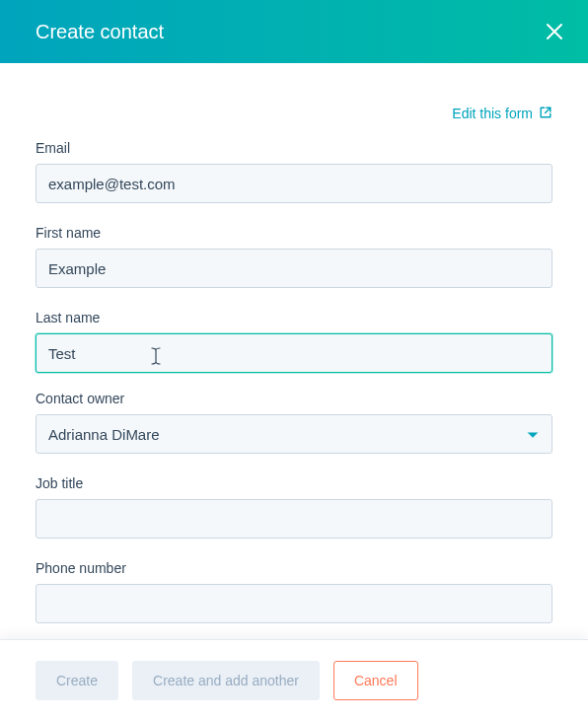  I want to click on dialog-footer: Create Create and add another Cancel, so click(294, 681).